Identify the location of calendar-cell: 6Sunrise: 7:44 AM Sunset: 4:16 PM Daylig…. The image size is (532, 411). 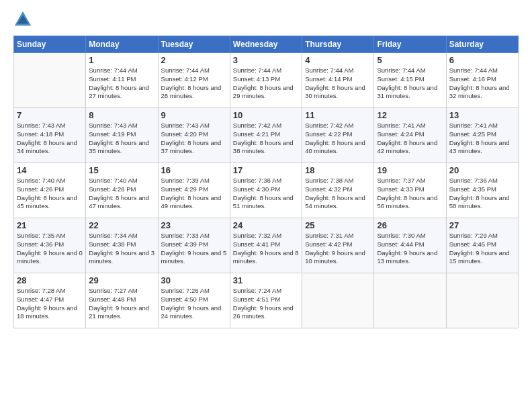
(482, 81).